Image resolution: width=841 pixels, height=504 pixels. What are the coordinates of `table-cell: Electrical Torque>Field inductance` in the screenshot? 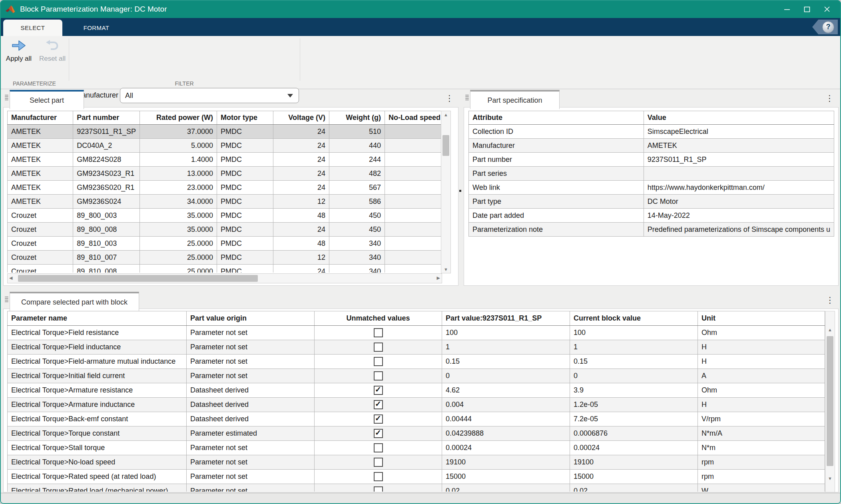 It's located at (97, 347).